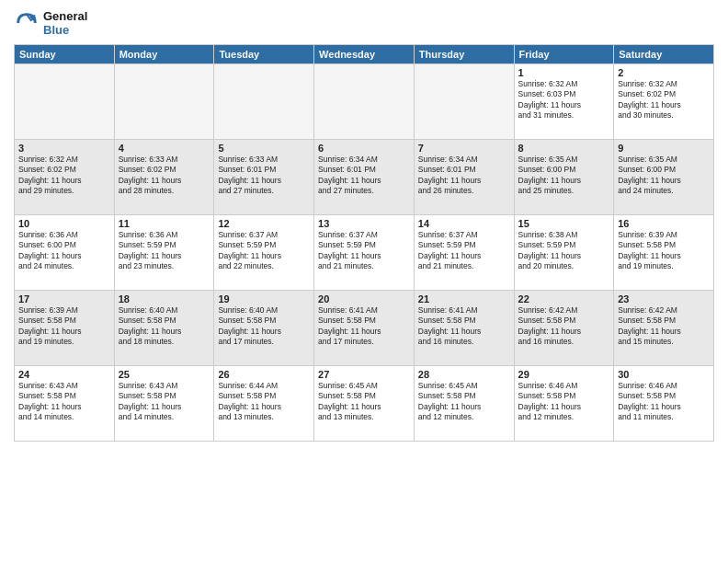 The height and width of the screenshot is (563, 728). What do you see at coordinates (364, 328) in the screenshot?
I see `calendar-week-3: 17Sunrise: 6:39 AMSunset: 5:58 PMDayligh…` at bounding box center [364, 328].